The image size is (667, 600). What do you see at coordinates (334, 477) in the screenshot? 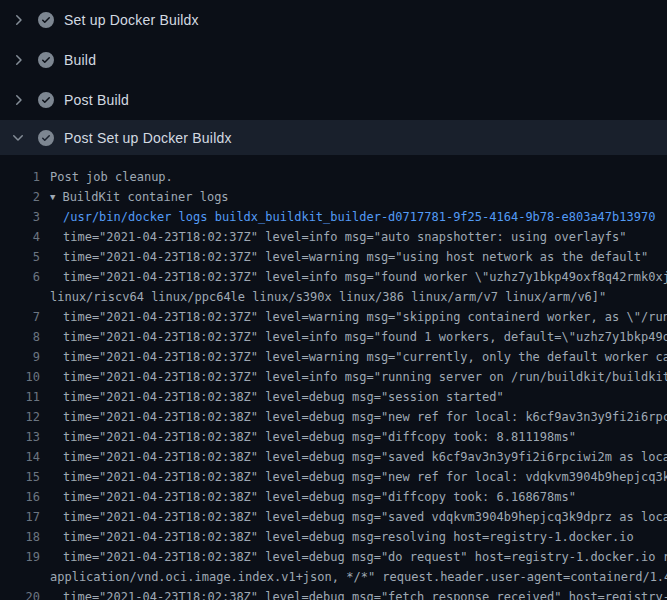
I see `log-line: 15time="2021-04-23T18:02:38Z" level=debu…` at bounding box center [334, 477].